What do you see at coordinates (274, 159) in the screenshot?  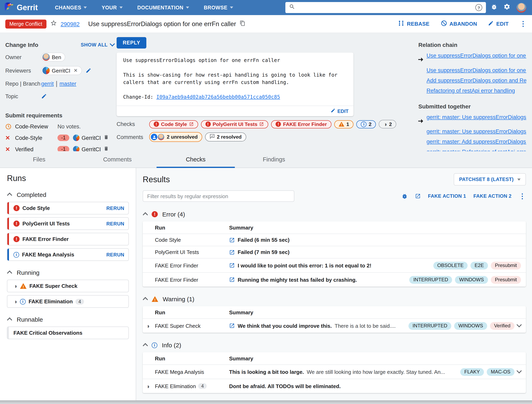 I see `tab-findings: Findings` at bounding box center [274, 159].